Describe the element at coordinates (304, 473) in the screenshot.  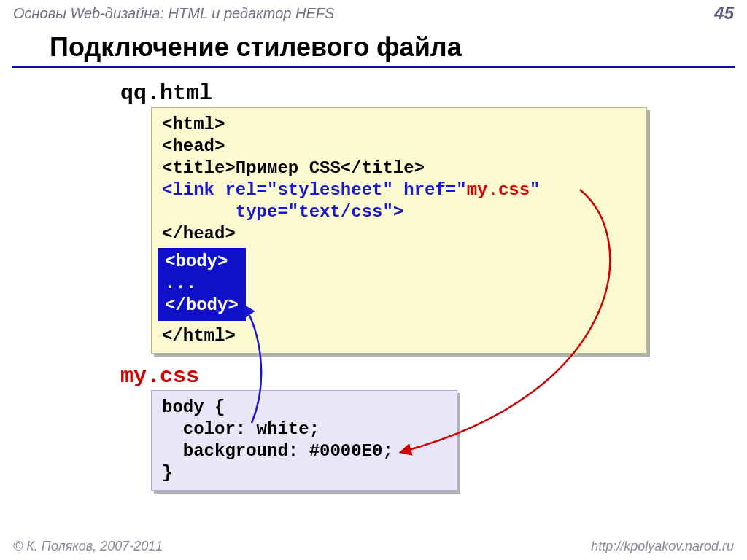
I see `code-line: }` at that location.